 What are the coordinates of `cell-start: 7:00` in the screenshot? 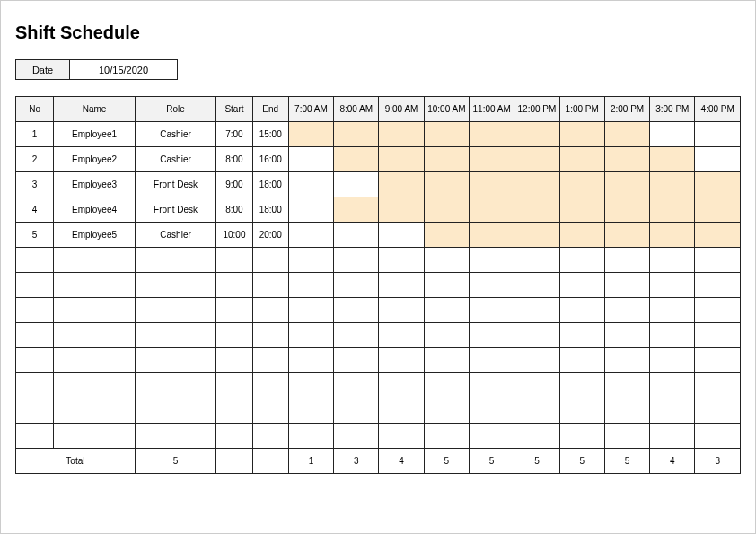 It's located at (234, 135).